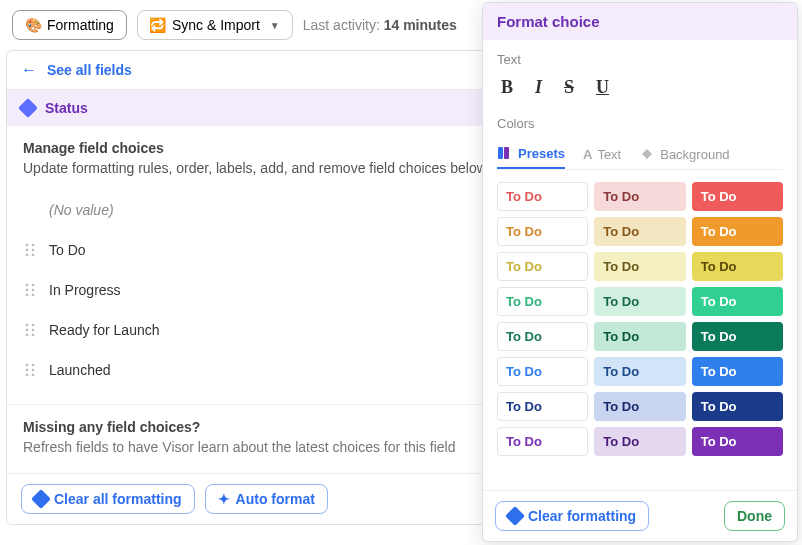 The width and height of the screenshot is (802, 545). What do you see at coordinates (754, 516) in the screenshot?
I see `done-button: Done` at bounding box center [754, 516].